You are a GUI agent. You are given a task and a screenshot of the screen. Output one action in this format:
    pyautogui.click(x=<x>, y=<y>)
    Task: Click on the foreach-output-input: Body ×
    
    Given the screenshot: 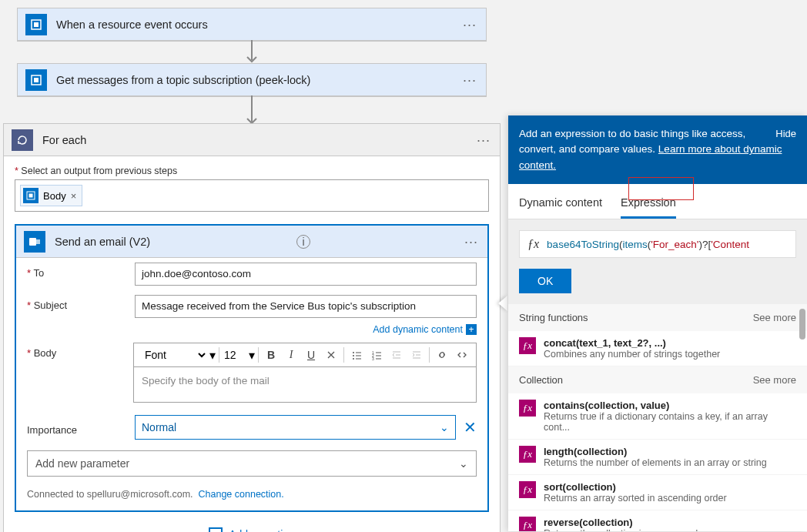 What is the action you would take?
    pyautogui.click(x=252, y=196)
    